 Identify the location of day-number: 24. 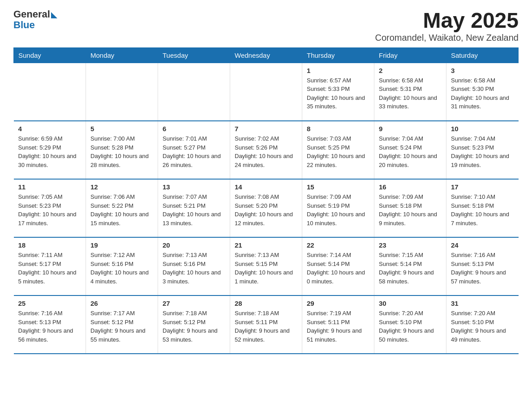
(483, 245).